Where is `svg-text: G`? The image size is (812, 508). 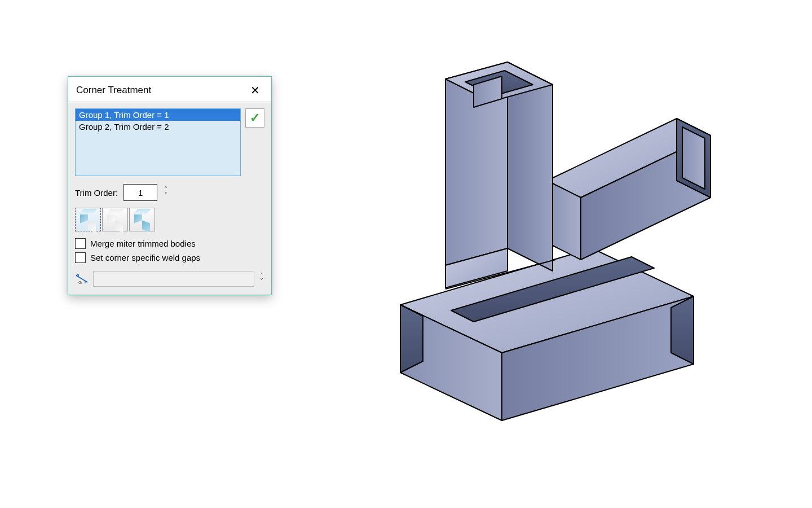 svg-text: G is located at coordinates (80, 282).